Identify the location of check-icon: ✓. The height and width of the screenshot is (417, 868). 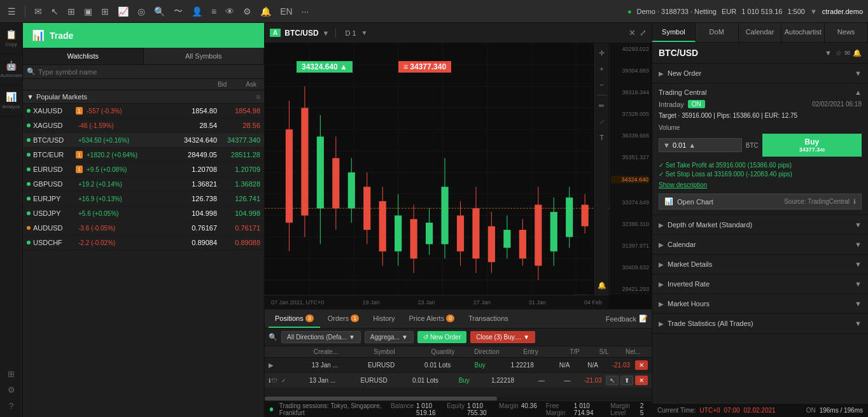
(284, 381).